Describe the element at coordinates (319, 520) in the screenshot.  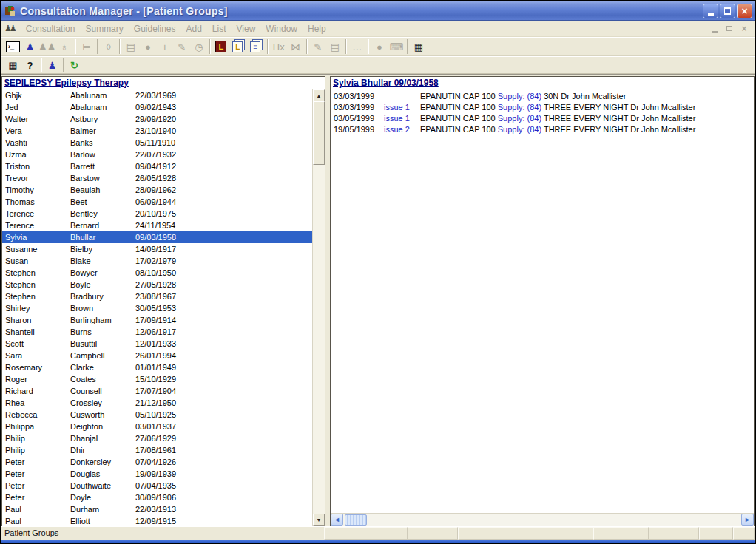
I see `scroll-down-button: ▼` at that location.